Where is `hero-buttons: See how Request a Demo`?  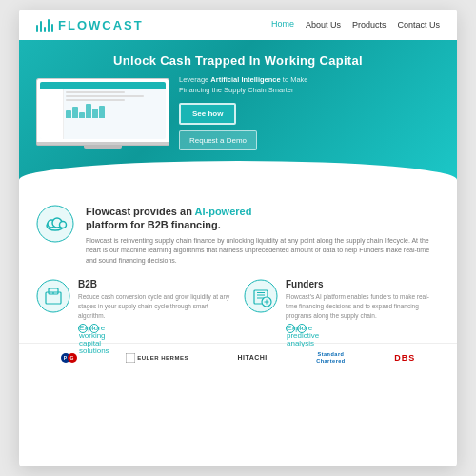
hero-buttons: See how Request a Demo is located at coordinates (309, 127).